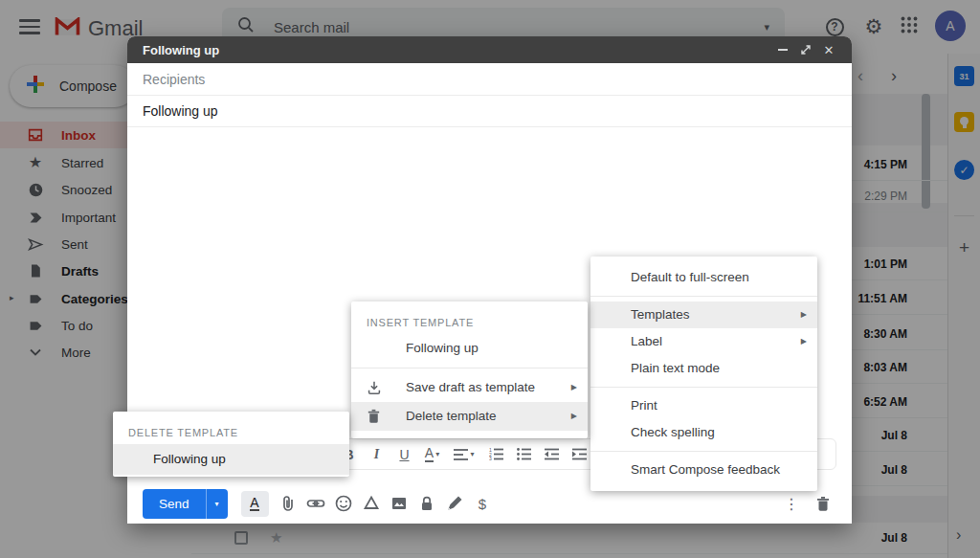 Image resolution: width=980 pixels, height=558 pixels. Describe the element at coordinates (232, 459) in the screenshot. I see `menu-item-delete-following-up: Following up` at that location.